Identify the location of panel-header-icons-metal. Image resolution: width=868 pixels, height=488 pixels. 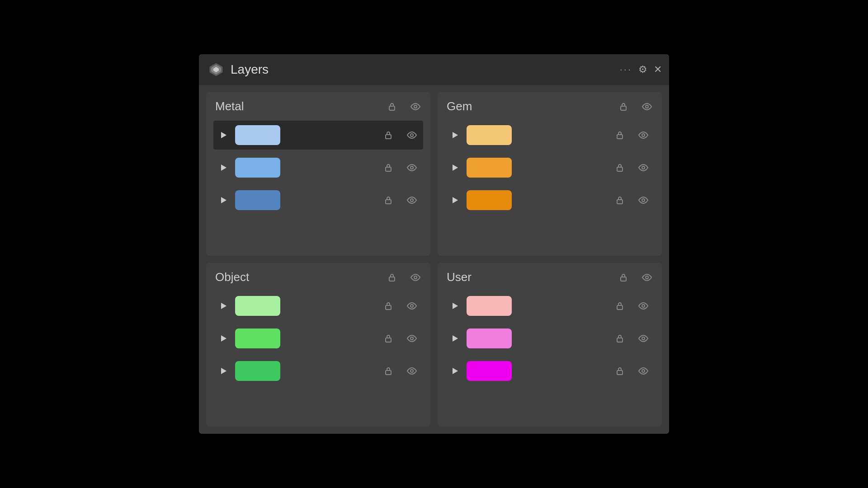
(404, 107).